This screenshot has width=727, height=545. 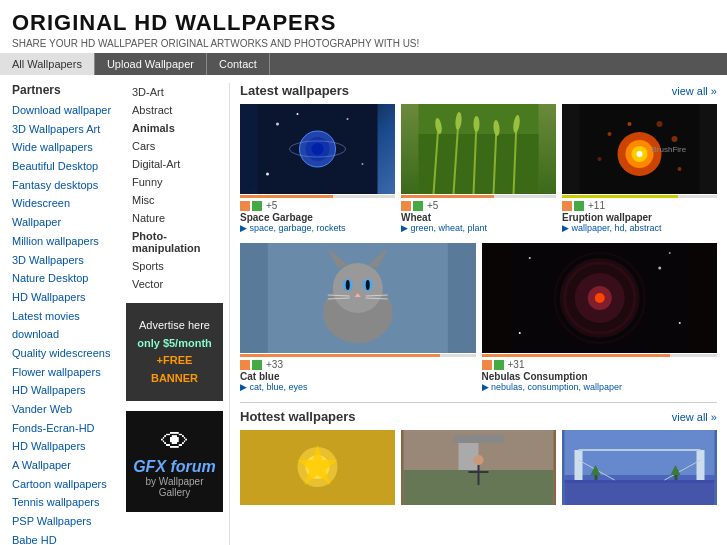 What do you see at coordinates (358, 376) in the screenshot?
I see `wallpaper-name-cat: Cat blue` at bounding box center [358, 376].